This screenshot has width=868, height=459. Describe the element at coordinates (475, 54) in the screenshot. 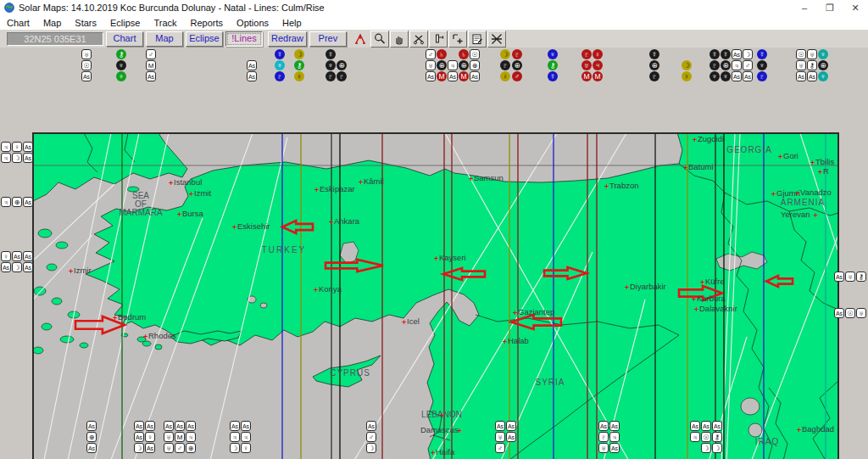

I see `planet-badge-☉: ☉` at that location.